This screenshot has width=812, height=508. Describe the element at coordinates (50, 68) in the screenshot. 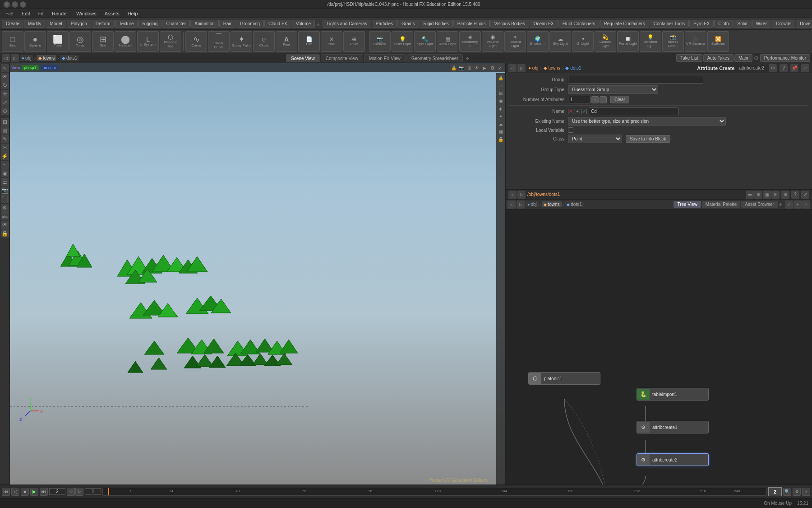

I see `vp-camera-badge: no cam` at that location.